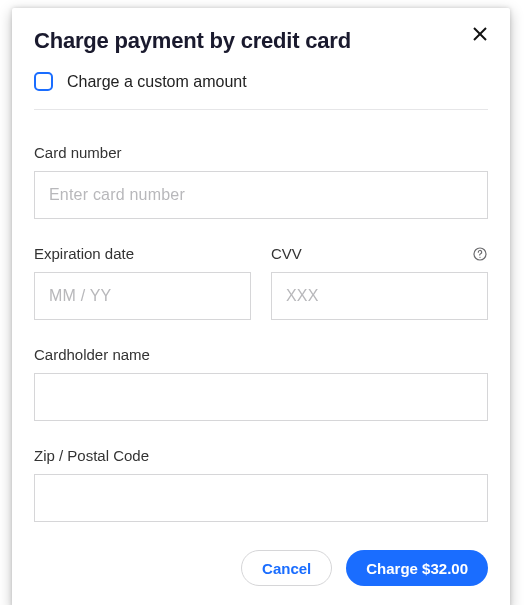  I want to click on charge-button: Charge $32.00, so click(417, 568).